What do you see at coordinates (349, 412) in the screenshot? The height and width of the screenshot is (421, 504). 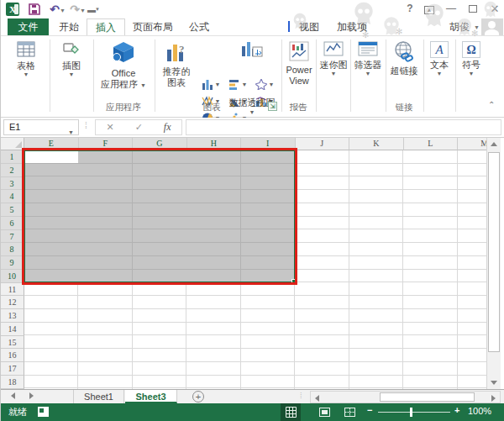 I see `page-break-view-button` at bounding box center [349, 412].